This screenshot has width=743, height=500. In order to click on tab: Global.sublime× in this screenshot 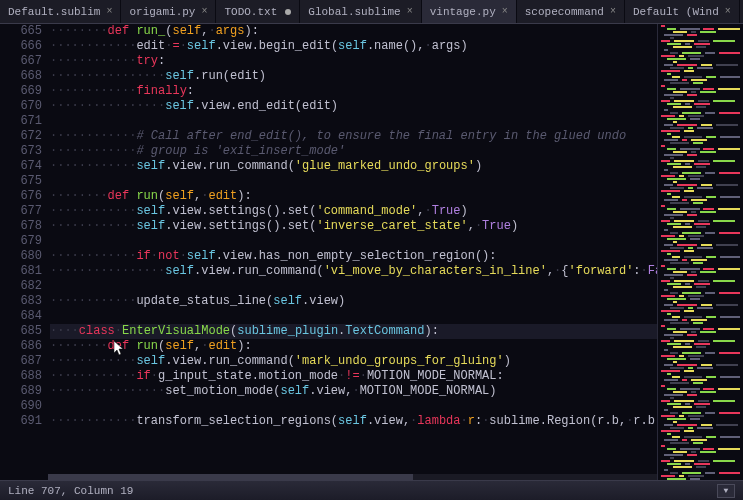, I will do `click(360, 12)`.